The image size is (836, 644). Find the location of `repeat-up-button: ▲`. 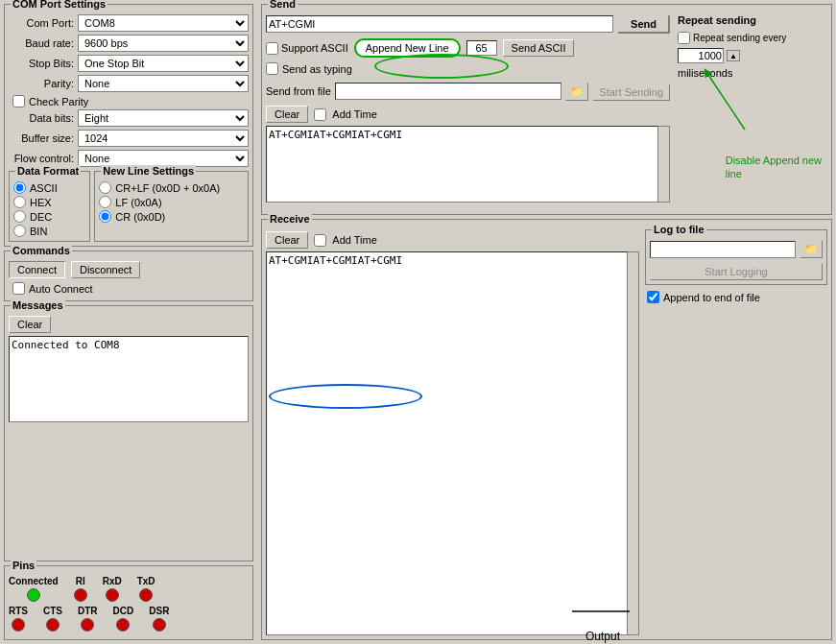

repeat-up-button: ▲ is located at coordinates (733, 56).